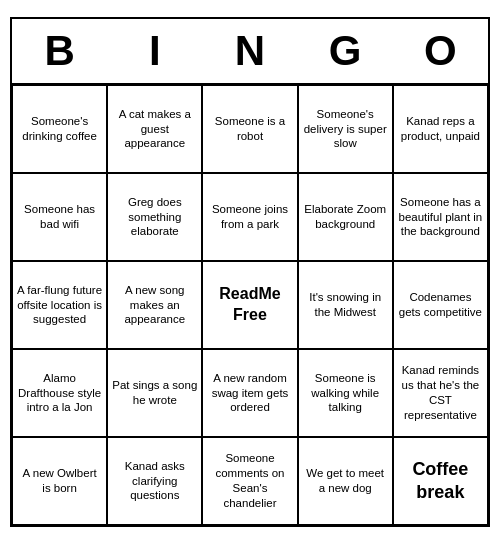 The image size is (500, 544). Describe the element at coordinates (154, 393) in the screenshot. I see `bingo-cell-r4c2: Pat sings a song he wrote` at that location.